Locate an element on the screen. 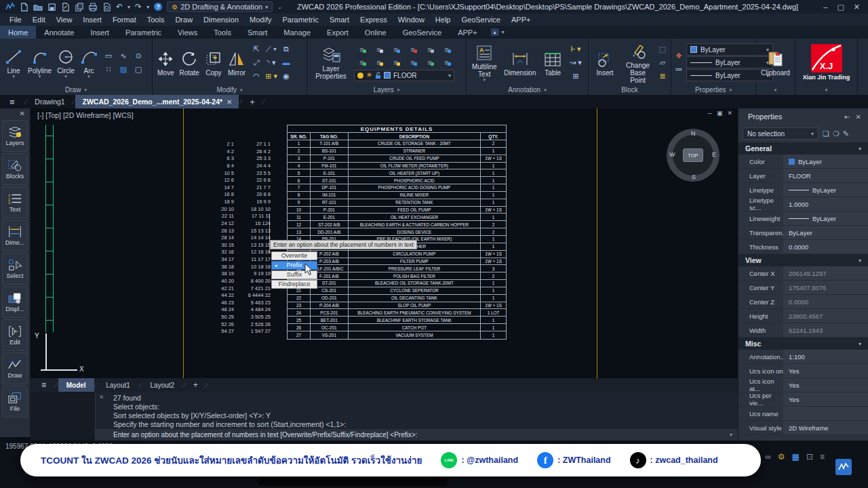 The width and height of the screenshot is (868, 488). ribbon-options-icon: ▾ is located at coordinates (503, 33).